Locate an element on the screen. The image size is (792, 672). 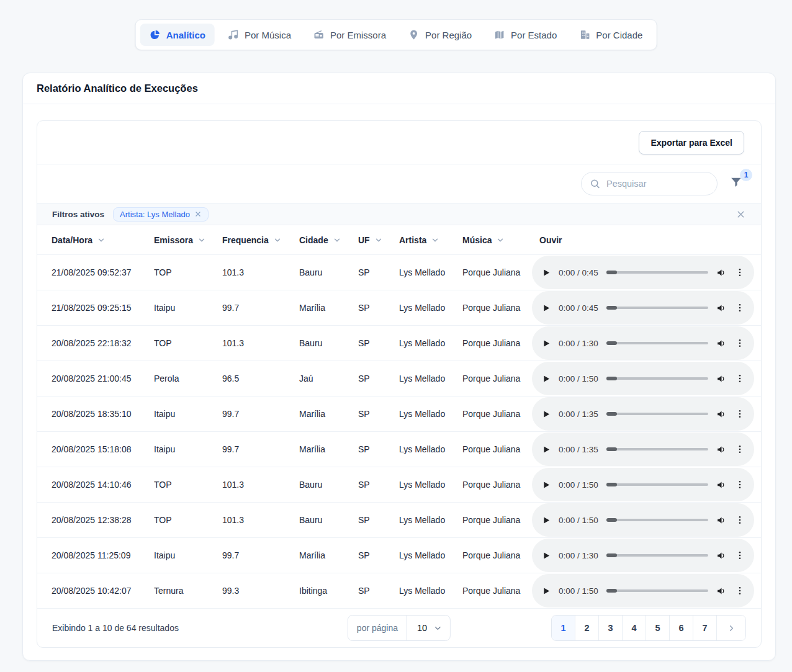
tab-por-estado: Por Estado is located at coordinates (525, 35).